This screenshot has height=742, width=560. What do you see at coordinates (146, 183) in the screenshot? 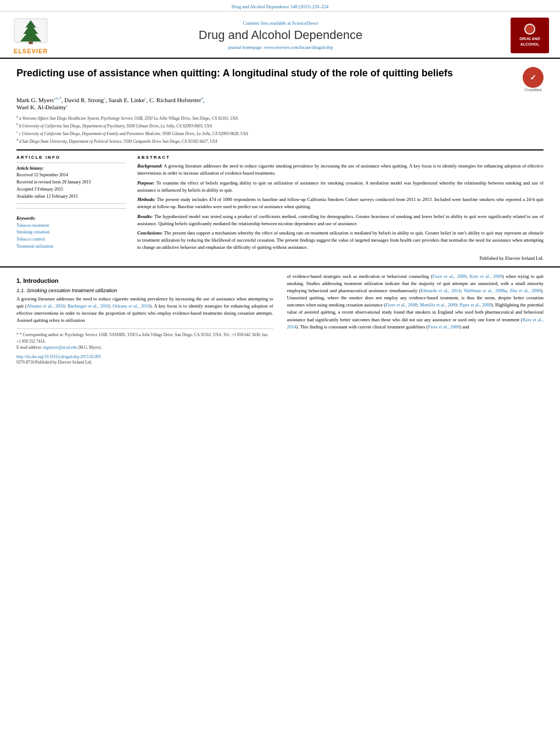
I see `purpose-label: Purpose:` at bounding box center [146, 183].